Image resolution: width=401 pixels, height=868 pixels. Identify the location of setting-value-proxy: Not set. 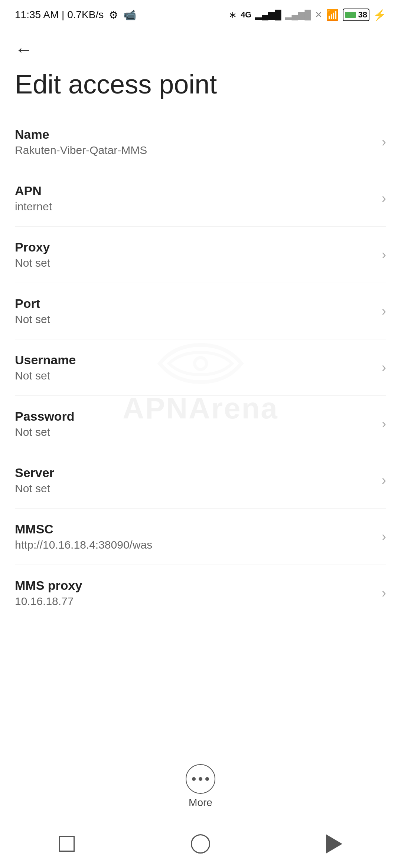
(195, 263).